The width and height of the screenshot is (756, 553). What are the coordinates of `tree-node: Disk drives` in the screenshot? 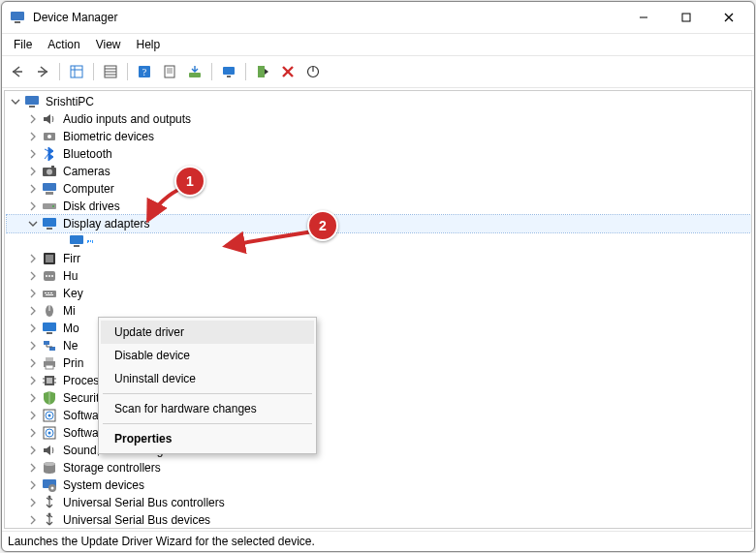 It's located at (379, 206).